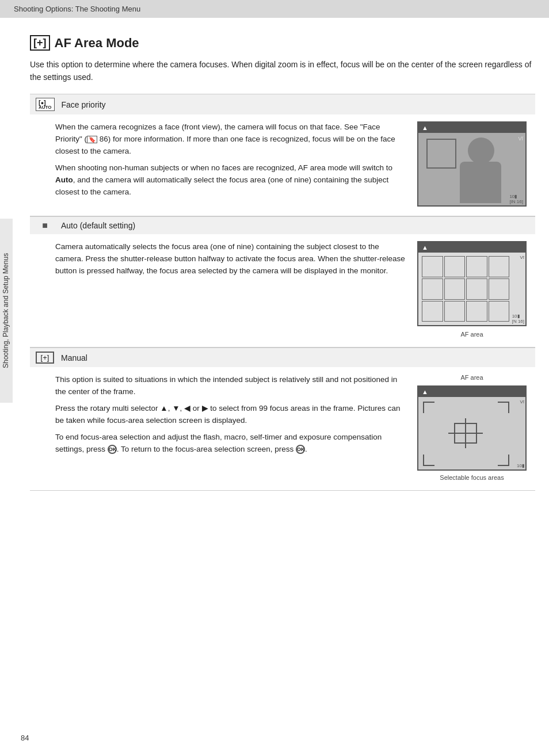  Describe the element at coordinates (300, 449) in the screenshot. I see `ok-icon-2: OK` at that location.